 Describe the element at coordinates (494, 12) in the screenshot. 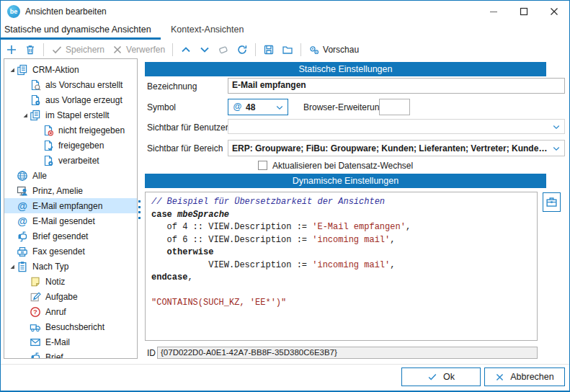

I see `minimize-icon` at that location.